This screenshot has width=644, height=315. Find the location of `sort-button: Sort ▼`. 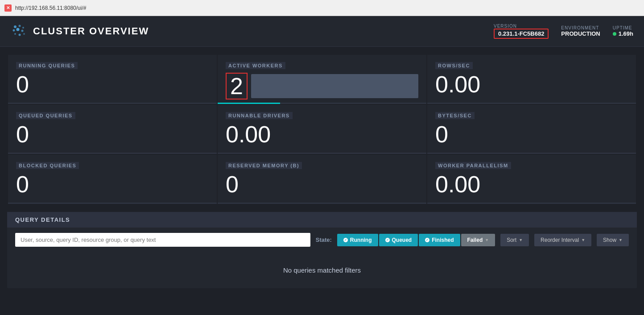

sort-button: Sort ▼ is located at coordinates (515, 240).